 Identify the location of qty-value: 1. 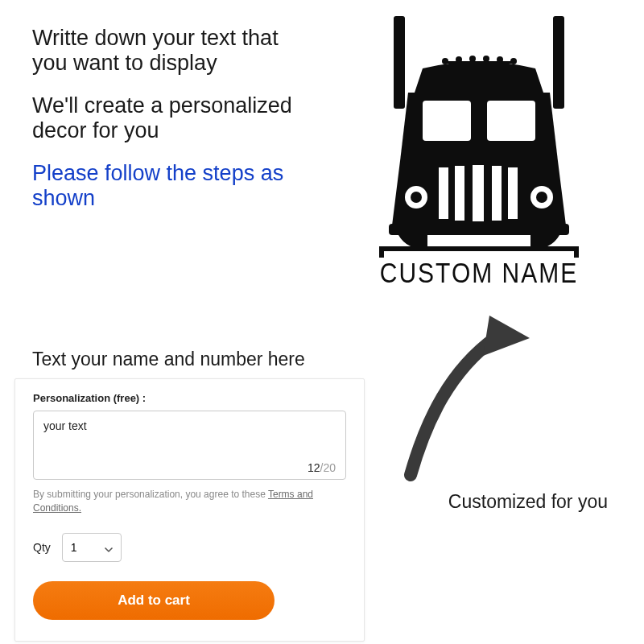
(74, 547).